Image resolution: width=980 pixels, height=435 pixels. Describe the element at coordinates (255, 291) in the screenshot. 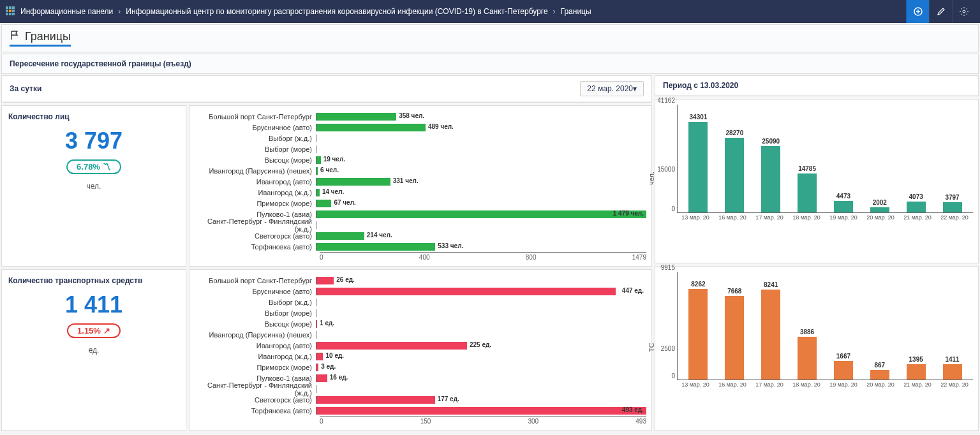

I see `hbar-category: Брусничное (авто)` at that location.